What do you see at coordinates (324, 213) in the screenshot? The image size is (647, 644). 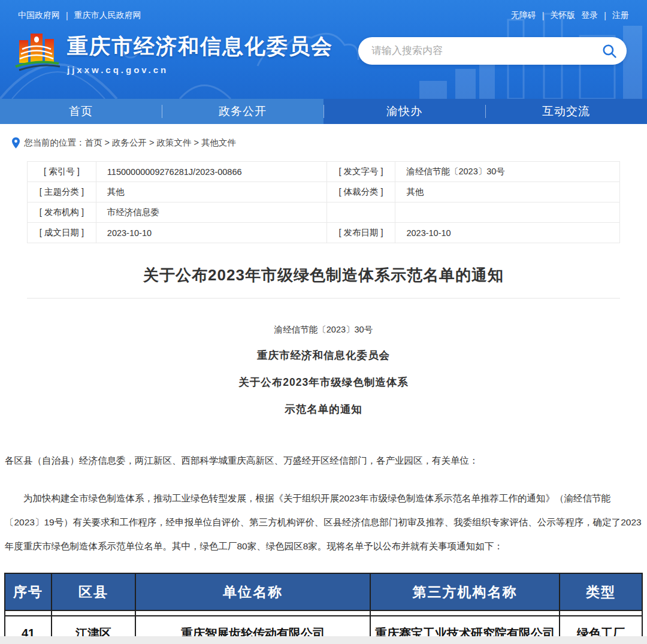 I see `meta-row: [ 发布机构 ] 市经济信息委` at bounding box center [324, 213].